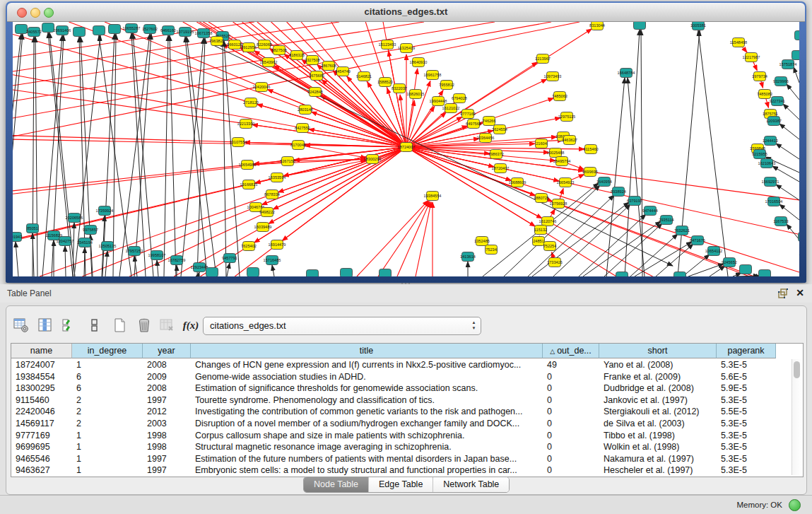  Describe the element at coordinates (739, 42) in the screenshot. I see `graph-node: 11548498` at that location.